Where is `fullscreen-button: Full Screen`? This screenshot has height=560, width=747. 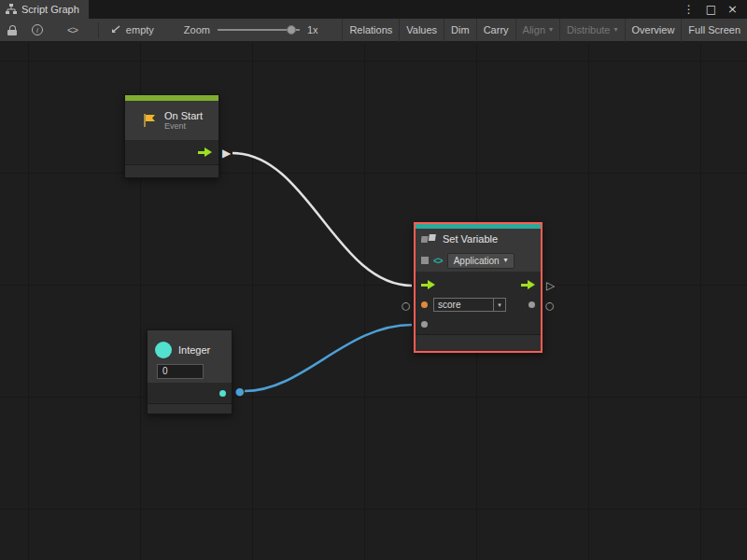 fullscreen-button: Full Screen is located at coordinates (713, 30).